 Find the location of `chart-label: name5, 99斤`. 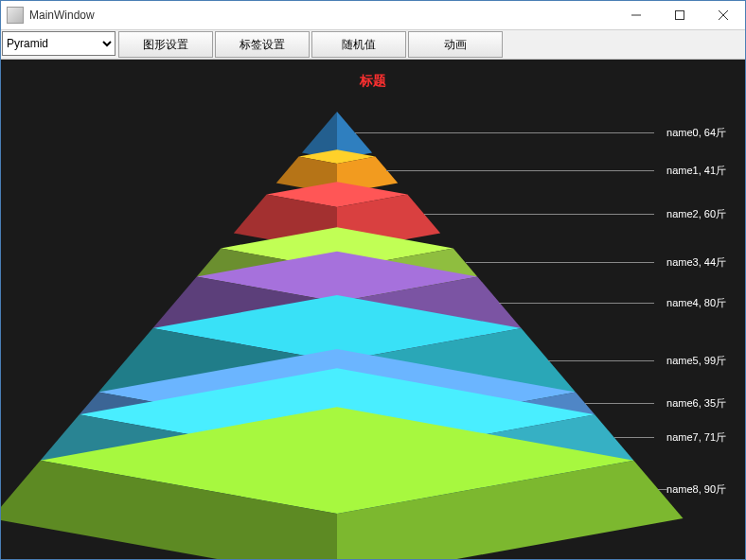

chart-label: name5, 99斤 is located at coordinates (697, 361).